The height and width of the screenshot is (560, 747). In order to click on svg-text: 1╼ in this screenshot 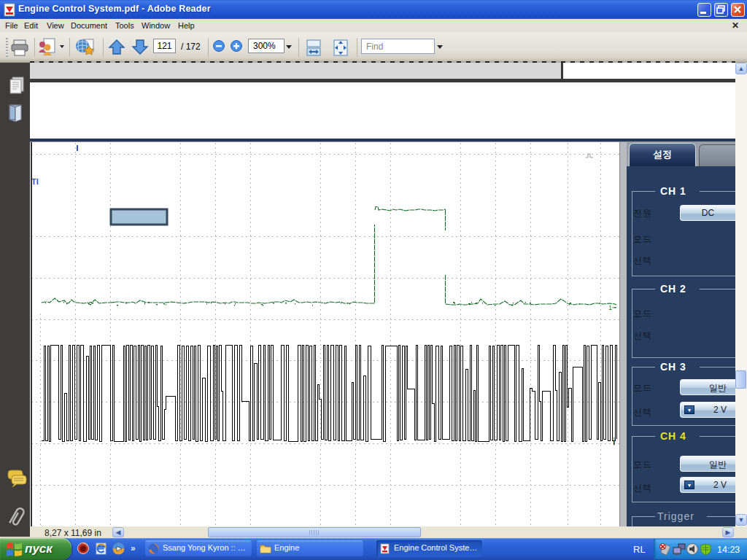, I will do `click(613, 308)`.